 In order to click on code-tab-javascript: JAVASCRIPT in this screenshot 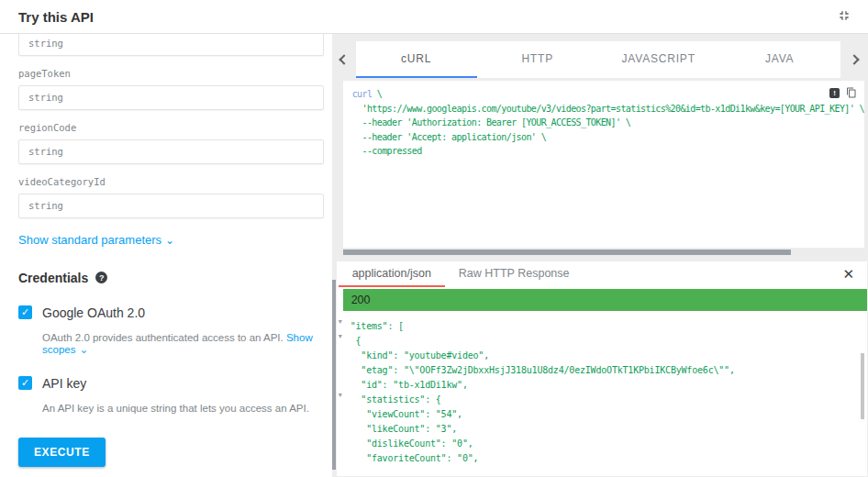, I will do `click(659, 60)`.